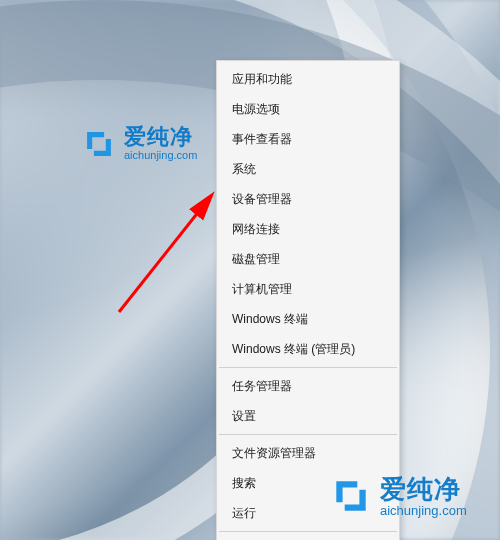 The width and height of the screenshot is (500, 540). I want to click on menu-item: 搜索, so click(308, 483).